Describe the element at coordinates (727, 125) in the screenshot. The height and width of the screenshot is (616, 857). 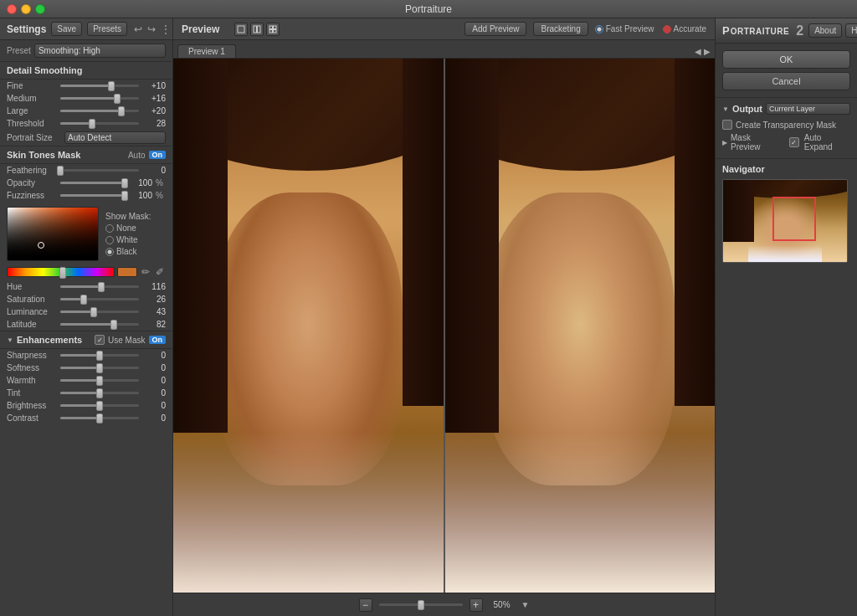
I see `transparency-mask-checkbox` at that location.